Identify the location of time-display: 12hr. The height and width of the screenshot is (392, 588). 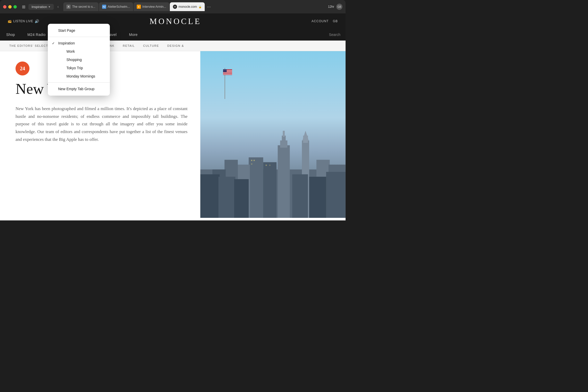
(331, 7).